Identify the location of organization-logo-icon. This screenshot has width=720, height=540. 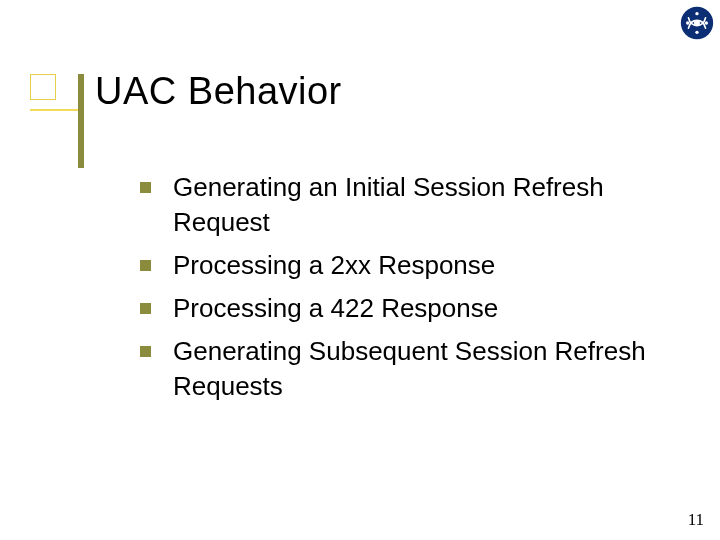
(697, 23).